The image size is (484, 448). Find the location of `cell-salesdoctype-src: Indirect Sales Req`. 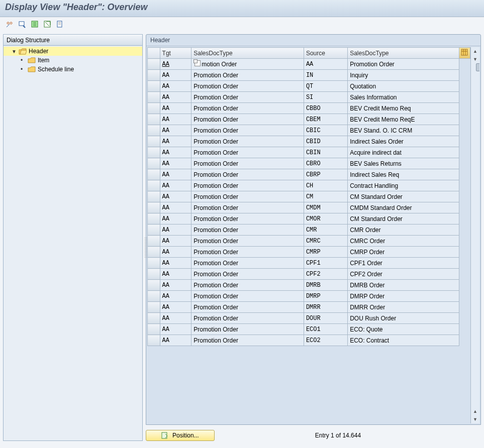

cell-salesdoctype-src: Indirect Sales Req is located at coordinates (403, 175).